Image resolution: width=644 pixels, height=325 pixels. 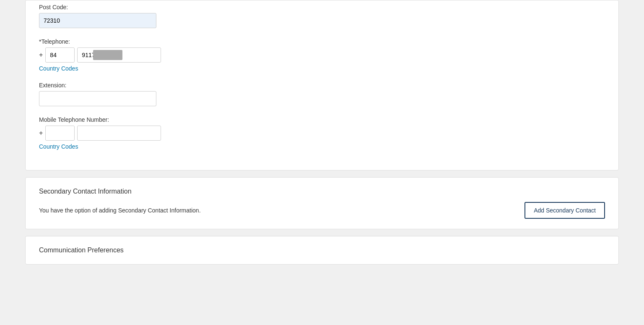 I want to click on mobile-telephone-row: +, so click(x=322, y=133).